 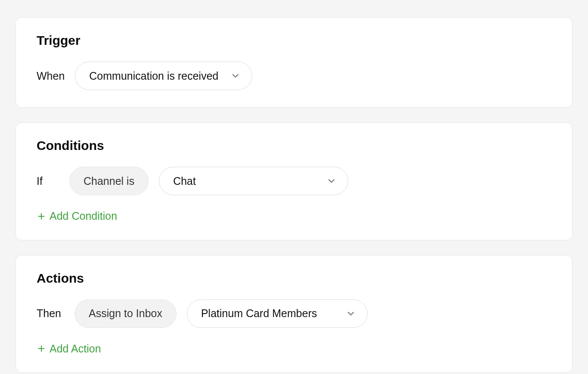 What do you see at coordinates (277, 314) in the screenshot?
I see `action-value-dropdown: Platinum Card Members` at bounding box center [277, 314].